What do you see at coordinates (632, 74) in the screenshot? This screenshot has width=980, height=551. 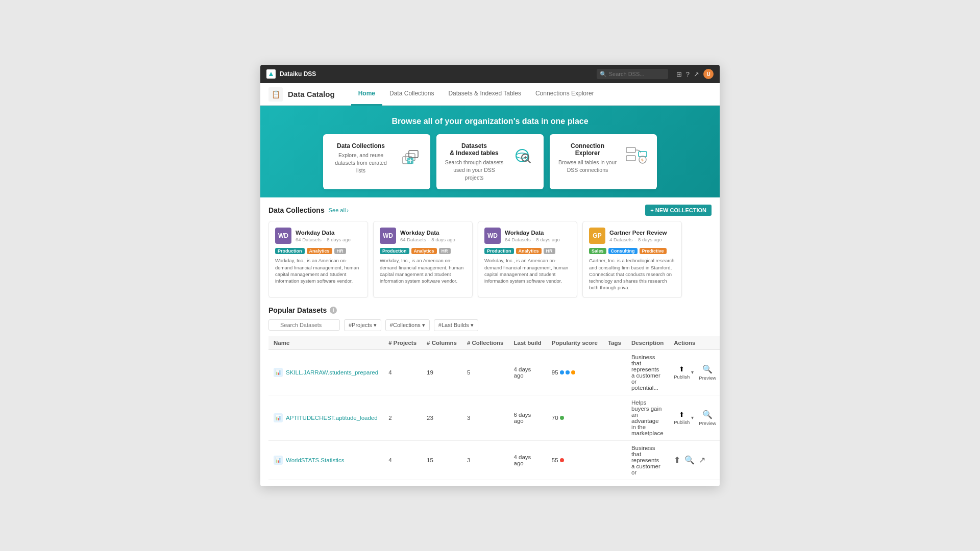 I see `global-search-wrap: 🔍` at bounding box center [632, 74].